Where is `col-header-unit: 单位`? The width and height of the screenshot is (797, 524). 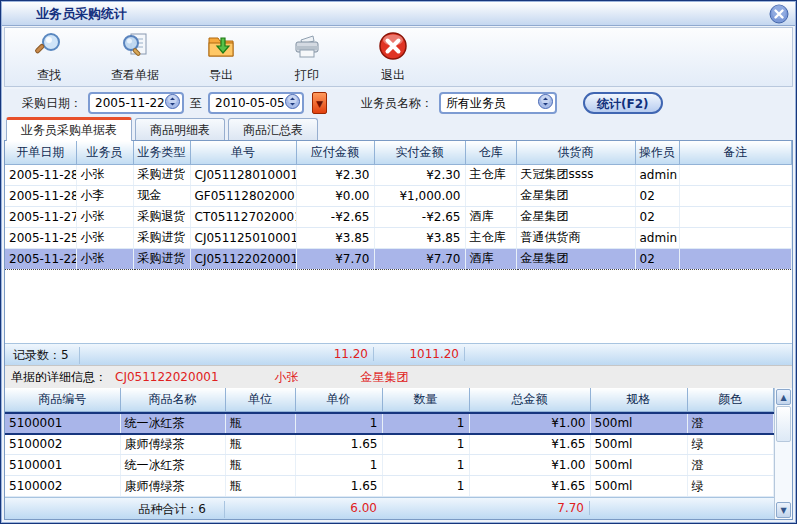
col-header-unit: 单位 is located at coordinates (260, 400).